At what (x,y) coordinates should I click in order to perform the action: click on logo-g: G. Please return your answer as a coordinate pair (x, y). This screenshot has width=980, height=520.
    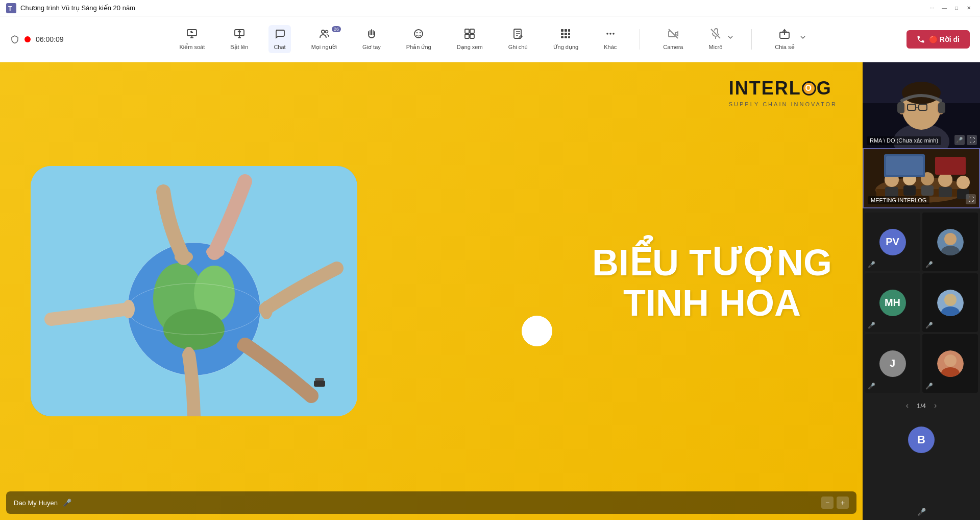
    Looking at the image, I should click on (824, 88).